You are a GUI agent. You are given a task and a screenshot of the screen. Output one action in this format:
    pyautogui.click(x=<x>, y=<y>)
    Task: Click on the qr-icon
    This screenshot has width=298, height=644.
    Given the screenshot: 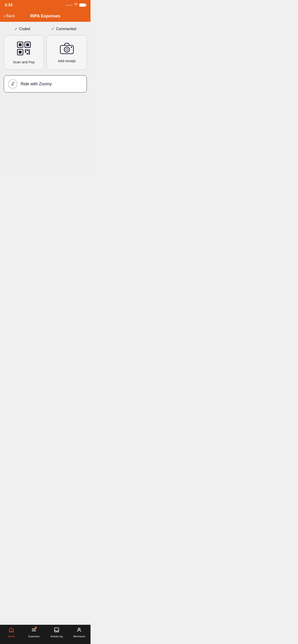 What is the action you would take?
    pyautogui.click(x=24, y=49)
    